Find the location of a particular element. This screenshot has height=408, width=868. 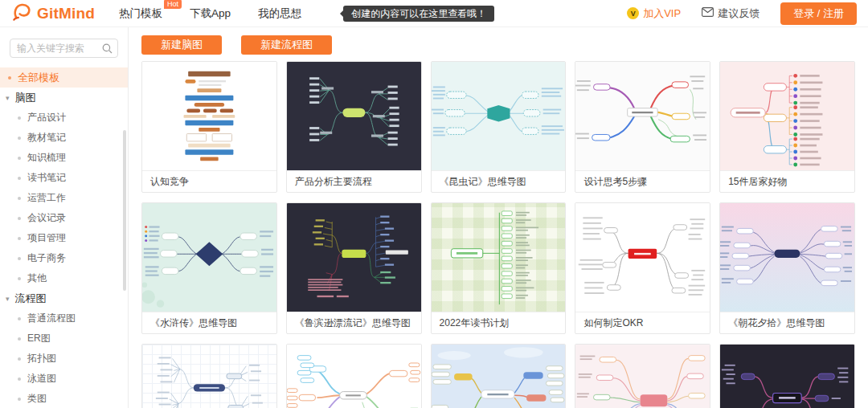

gitmind-logo: GitMind is located at coordinates (53, 14).